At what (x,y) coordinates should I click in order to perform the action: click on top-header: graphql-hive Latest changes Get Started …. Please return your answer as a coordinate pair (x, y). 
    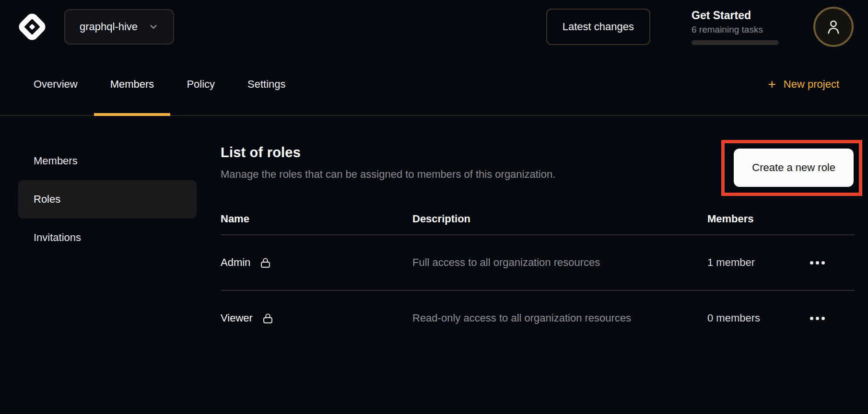
    Looking at the image, I should click on (434, 27).